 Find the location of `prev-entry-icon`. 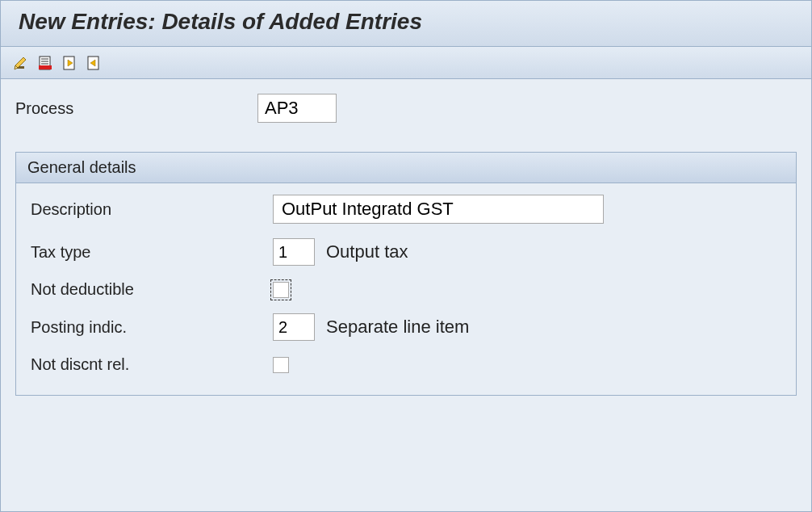

prev-entry-icon is located at coordinates (69, 63).